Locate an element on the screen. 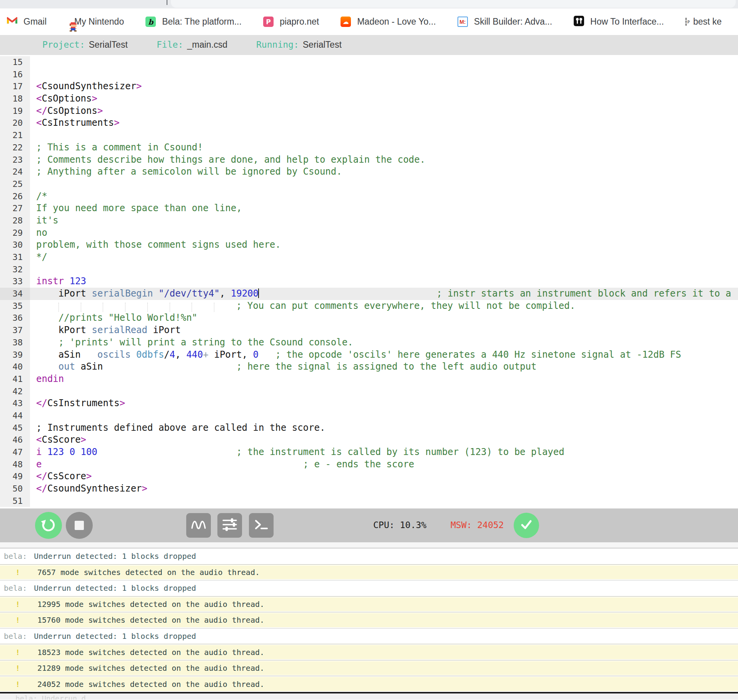 The image size is (738, 700). code-line: 18<CsOptions> is located at coordinates (369, 99).